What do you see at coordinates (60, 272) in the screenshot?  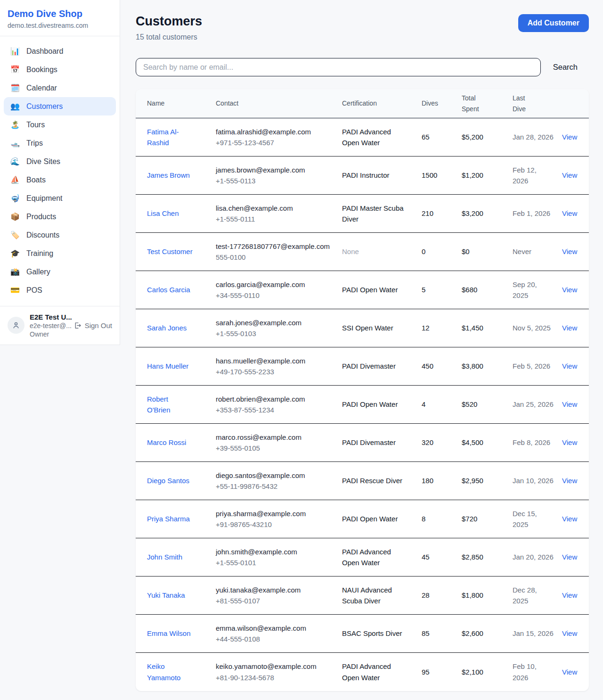 I see `sidebar-item-gallery: 📸 Gallery` at bounding box center [60, 272].